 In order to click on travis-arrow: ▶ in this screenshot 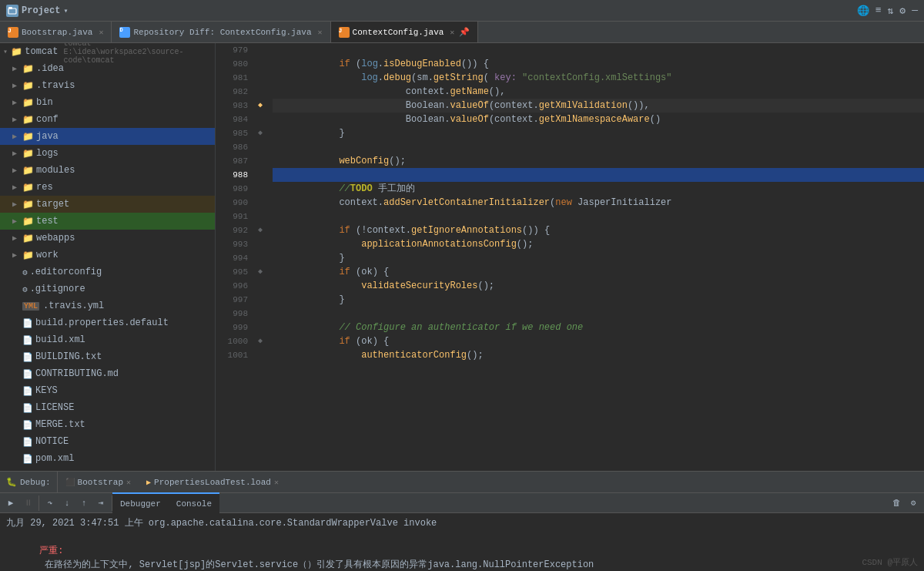, I will do `click(16, 86)`.